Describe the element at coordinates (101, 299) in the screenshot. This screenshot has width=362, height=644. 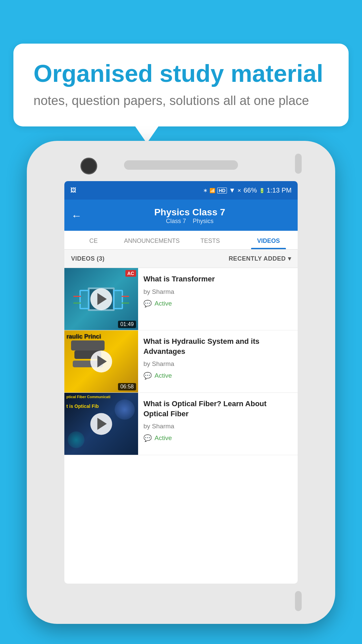
I see `video-thumbnail-1: AC 01:49` at that location.